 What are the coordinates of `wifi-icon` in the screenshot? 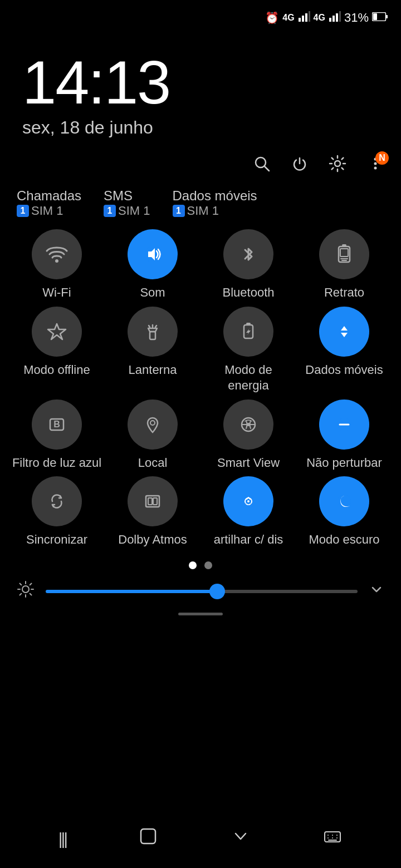 It's located at (57, 254).